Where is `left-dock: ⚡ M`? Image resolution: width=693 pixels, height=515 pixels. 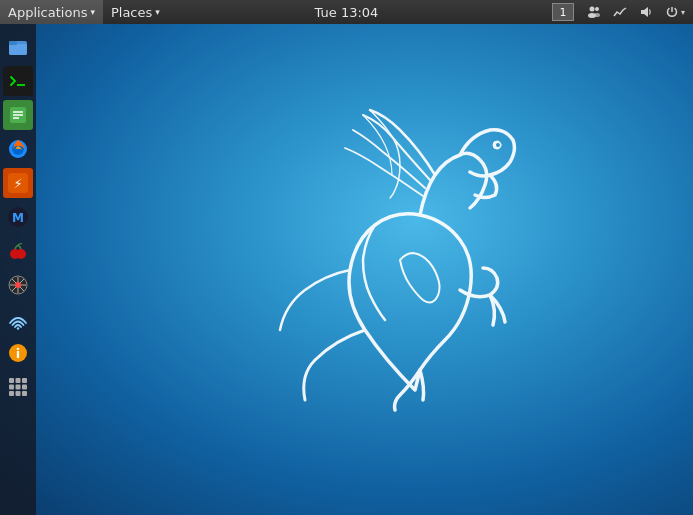
left-dock: ⚡ M is located at coordinates (18, 270).